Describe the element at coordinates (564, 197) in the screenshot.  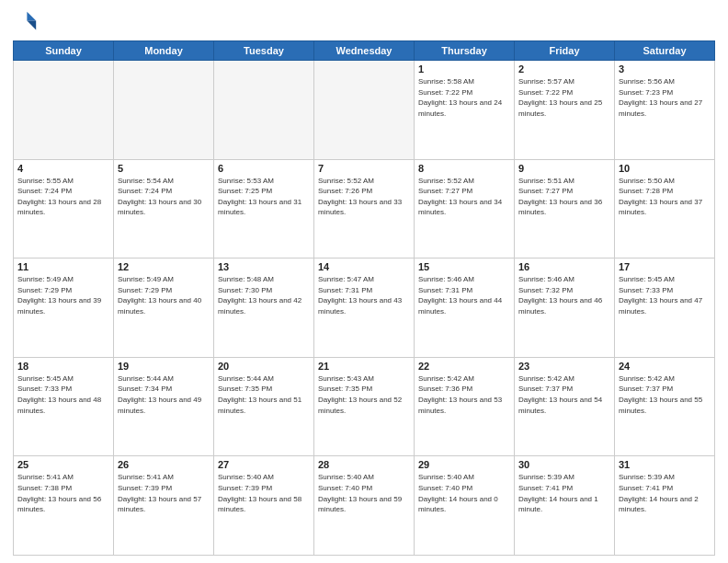
I see `cell-info: Sunrise: 5:51 AMSunset: 7:27 PMDaylight:…` at that location.